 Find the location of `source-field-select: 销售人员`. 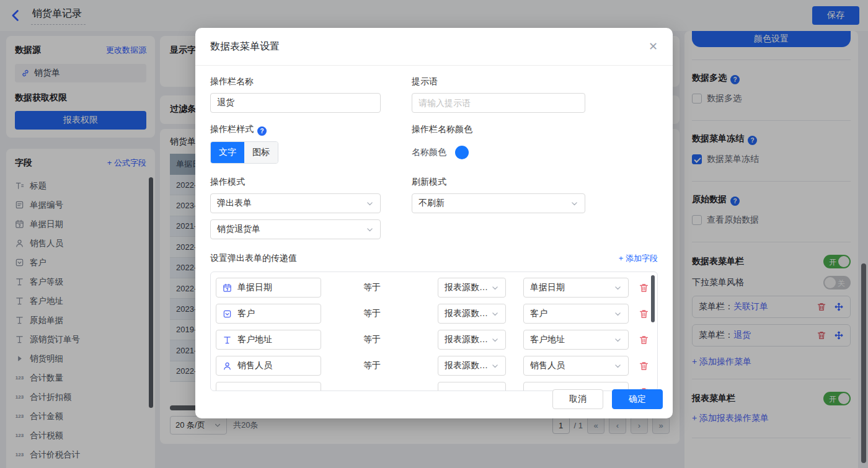

source-field-select: 销售人员 is located at coordinates (576, 366).